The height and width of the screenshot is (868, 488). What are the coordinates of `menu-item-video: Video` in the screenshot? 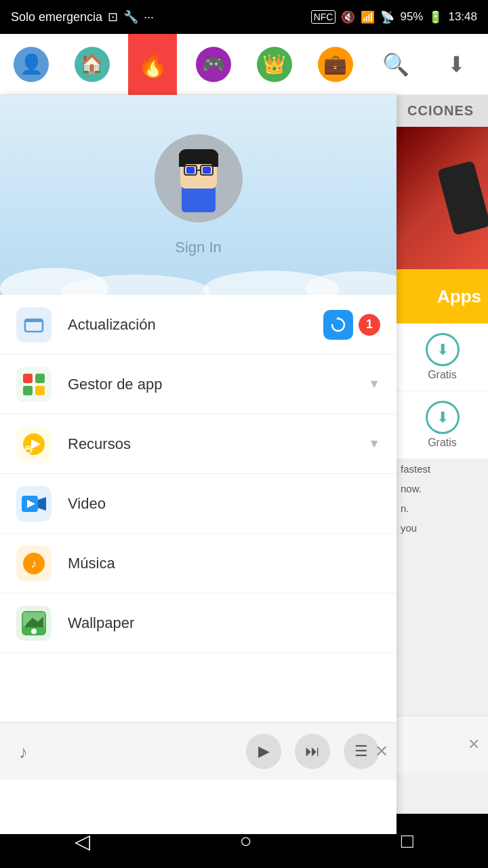 It's located at (198, 504).